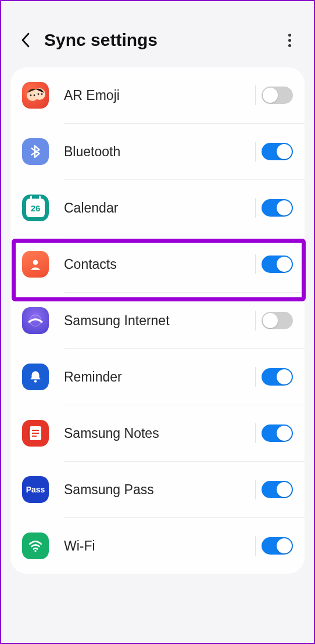 The image size is (315, 644). What do you see at coordinates (277, 95) in the screenshot?
I see `toggle-ar-emoji` at bounding box center [277, 95].